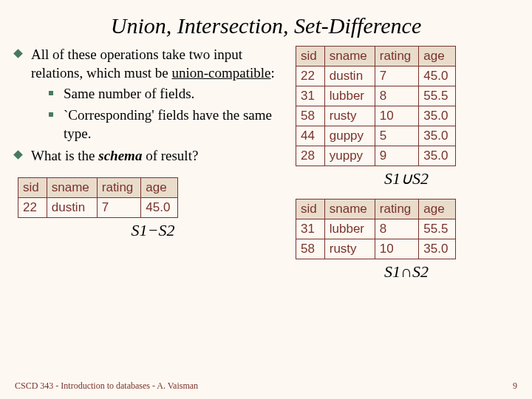 The height and width of the screenshot is (399, 532). I want to click on slide-title: Union, Intersection, Set-Difference, so click(266, 23).